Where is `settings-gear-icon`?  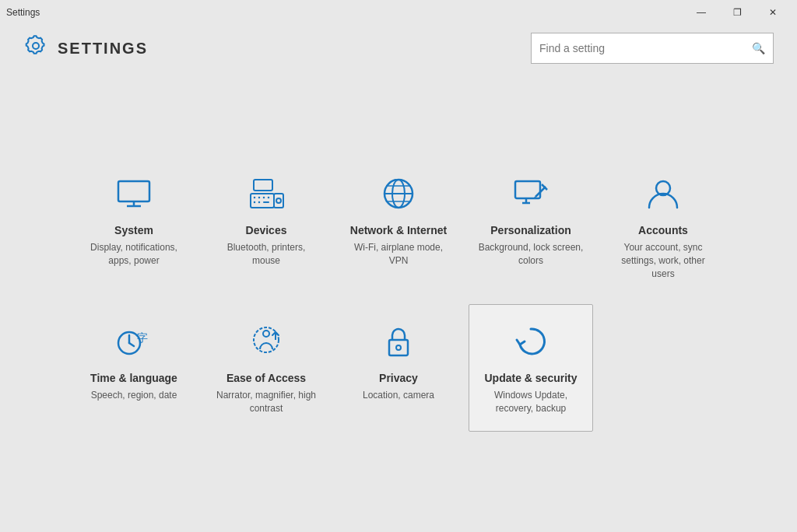 settings-gear-icon is located at coordinates (36, 48).